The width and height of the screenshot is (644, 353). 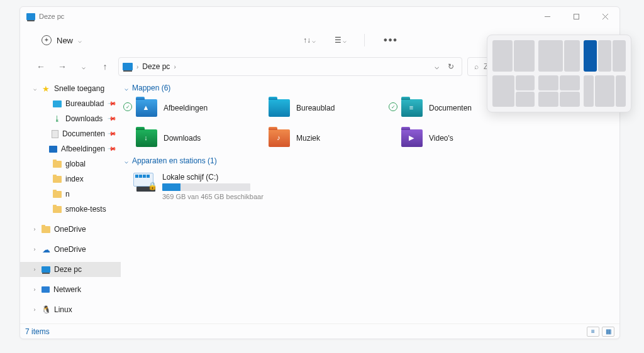 I want to click on folder-icon: ↓, so click(x=147, y=138).